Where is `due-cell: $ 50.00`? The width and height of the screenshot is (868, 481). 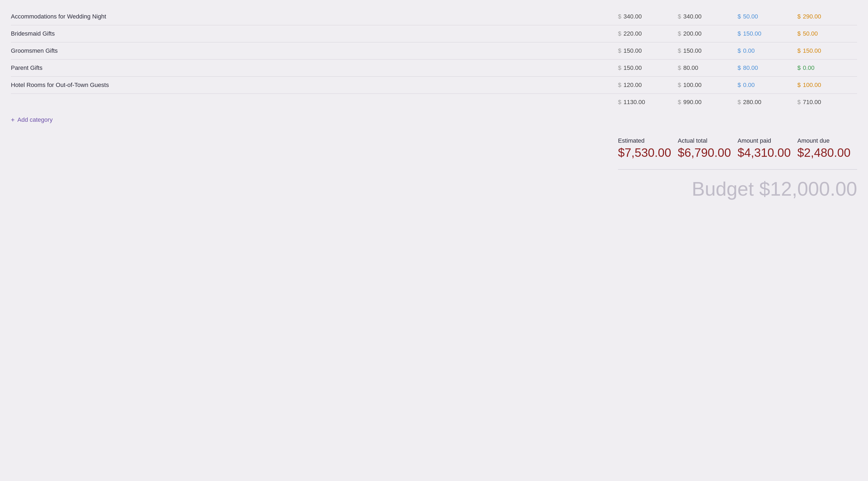 due-cell: $ 50.00 is located at coordinates (827, 34).